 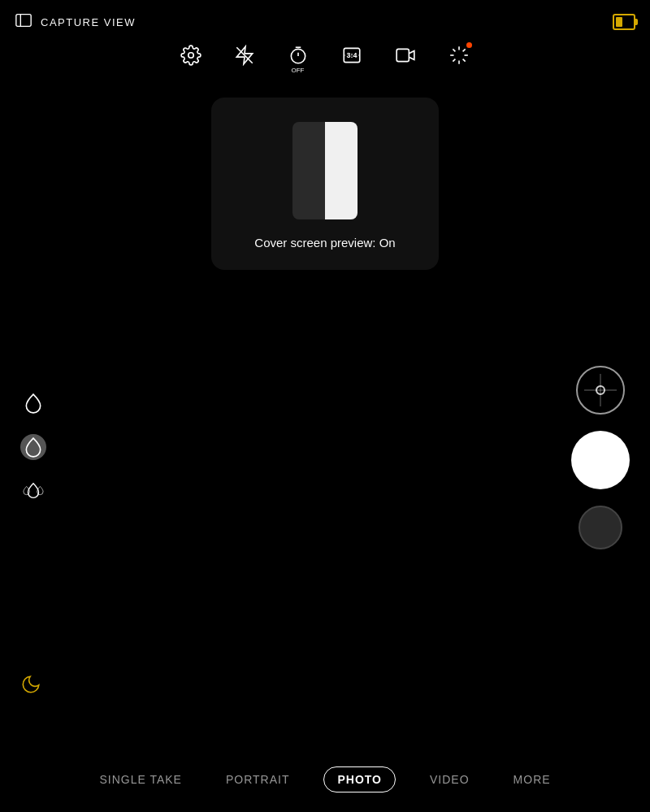 What do you see at coordinates (459, 55) in the screenshot?
I see `effects-icon` at bounding box center [459, 55].